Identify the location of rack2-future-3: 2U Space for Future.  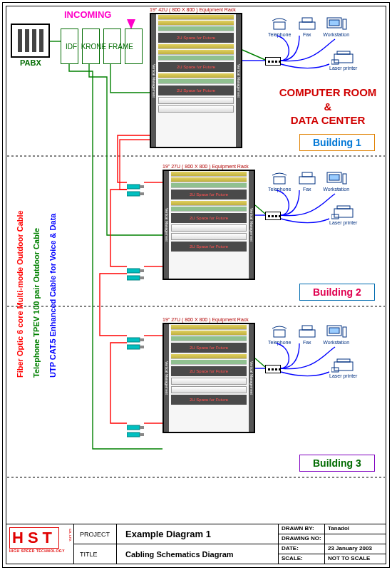
(209, 247).